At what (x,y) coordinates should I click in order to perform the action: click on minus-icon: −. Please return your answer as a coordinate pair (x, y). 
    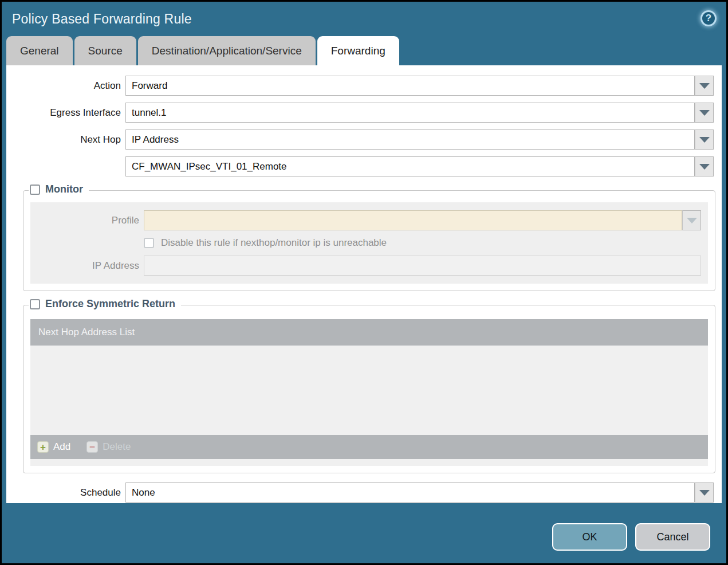
    Looking at the image, I should click on (92, 447).